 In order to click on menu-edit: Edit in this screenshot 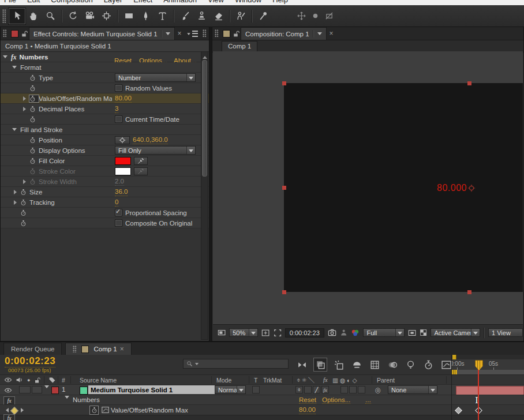, I will do `click(33, 2)`.